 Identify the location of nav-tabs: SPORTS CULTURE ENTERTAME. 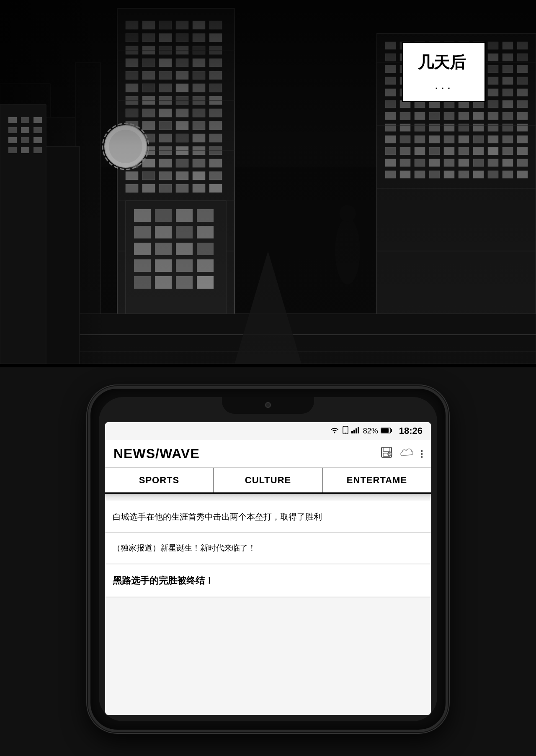
(268, 481).